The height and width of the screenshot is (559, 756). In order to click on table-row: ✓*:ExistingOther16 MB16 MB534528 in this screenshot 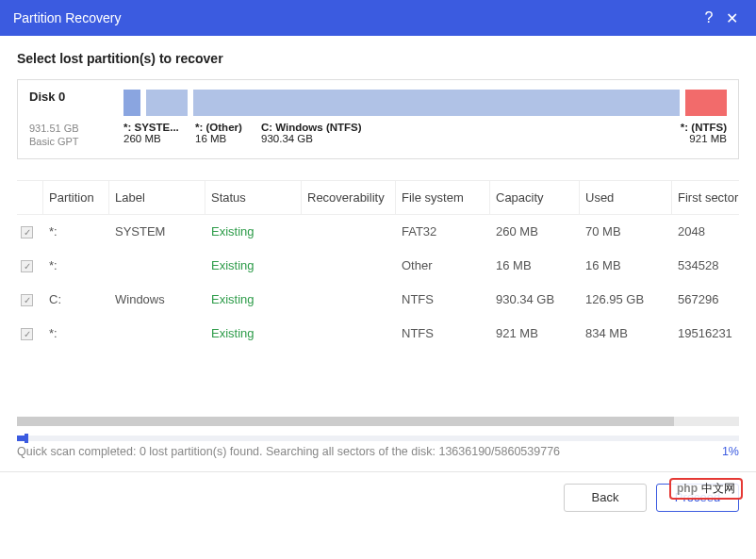, I will do `click(378, 266)`.